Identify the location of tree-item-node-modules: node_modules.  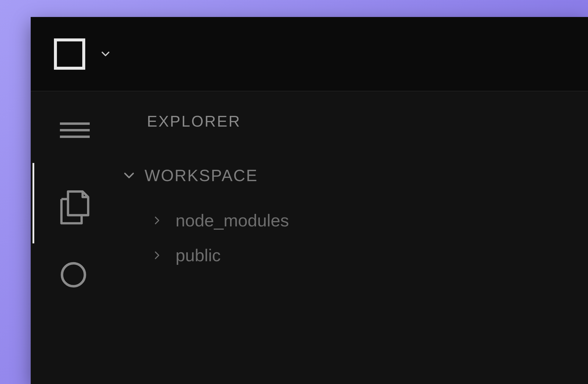
(369, 220).